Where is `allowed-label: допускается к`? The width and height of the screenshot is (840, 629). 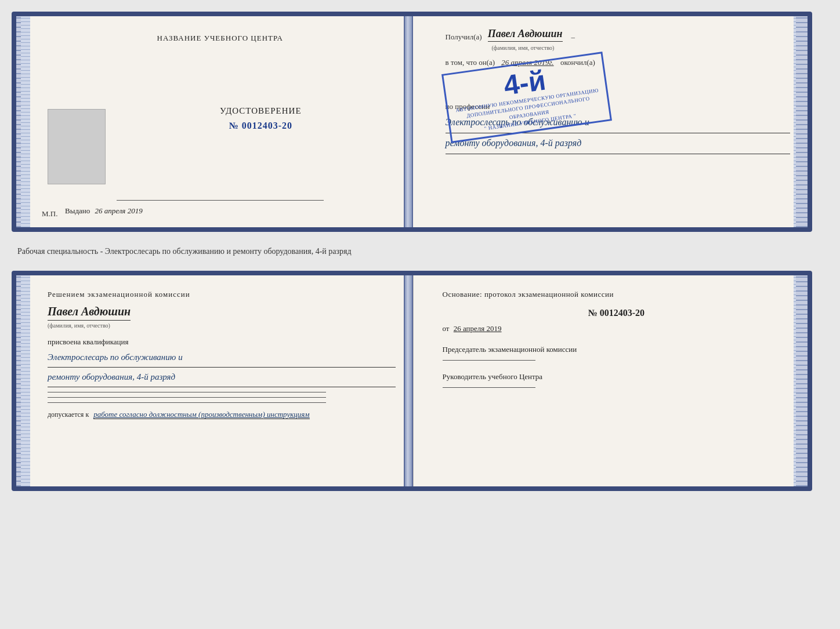
allowed-label: допускается к is located at coordinates (68, 415).